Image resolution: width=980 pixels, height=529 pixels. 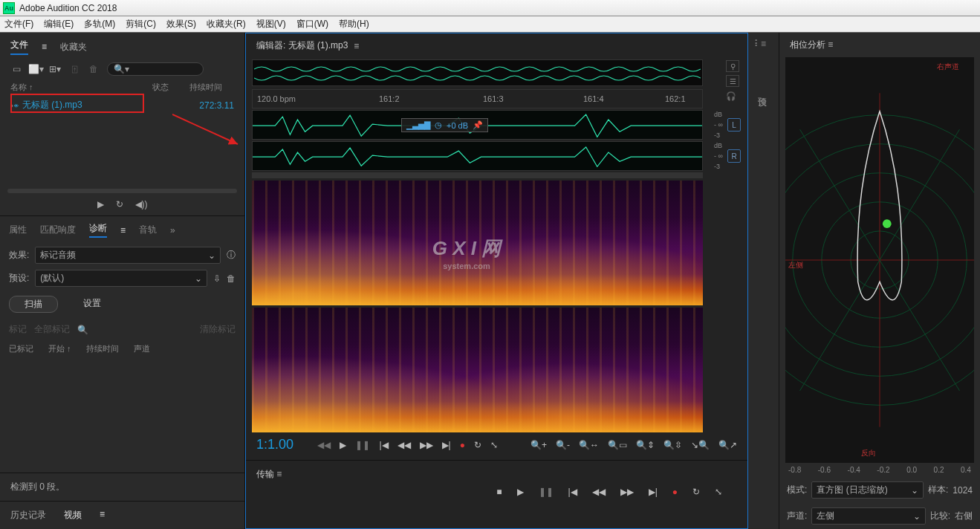 What do you see at coordinates (444, 125) in the screenshot?
I see `volume-indicator: ▁▃▅▇ ◷ +0 dB 📌` at bounding box center [444, 125].